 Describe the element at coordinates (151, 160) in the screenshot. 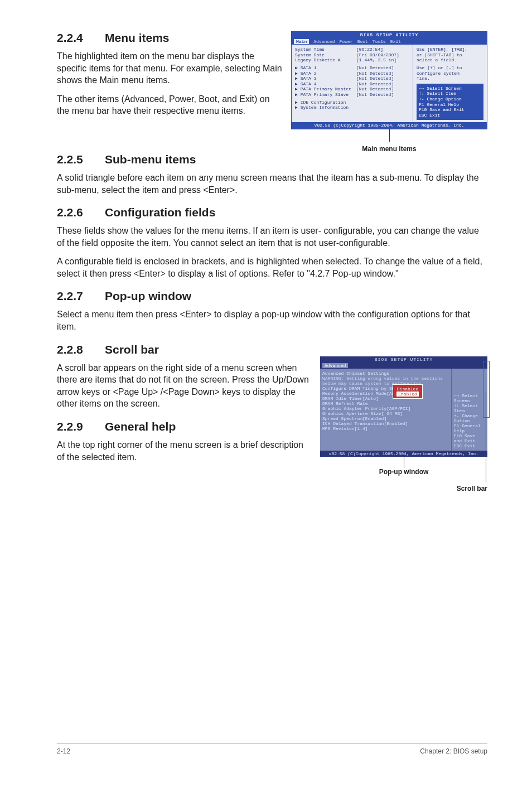

I see `heading-225-title: Sub-menu items` at that location.